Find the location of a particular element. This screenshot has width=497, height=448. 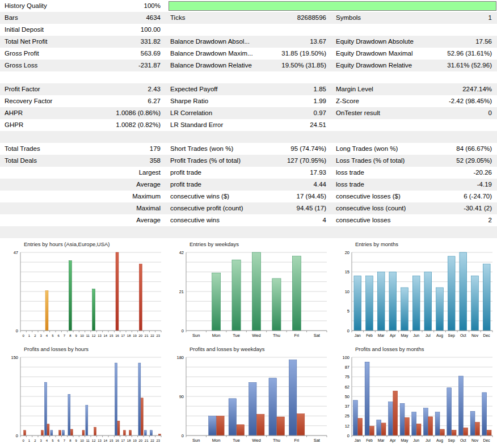

x-axis-tick-label: Oct is located at coordinates (463, 440).